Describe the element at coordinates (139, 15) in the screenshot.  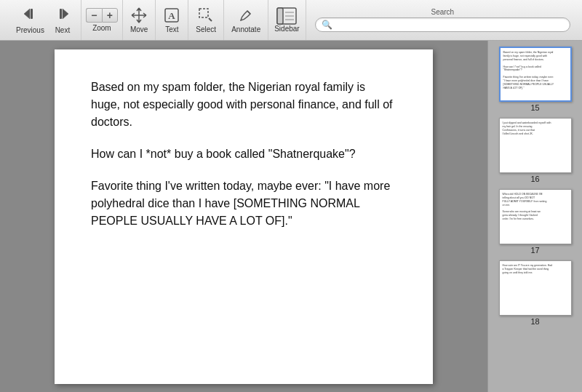
I see `move-icon` at that location.